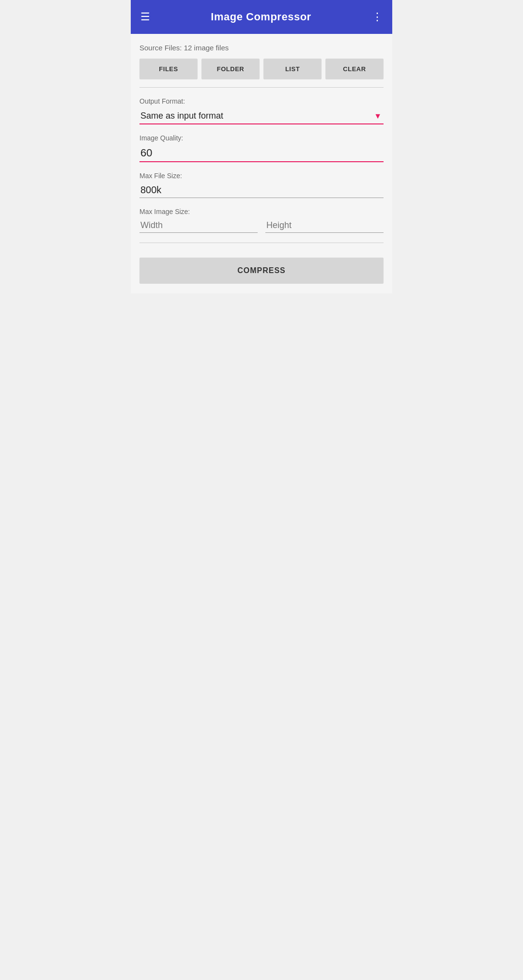 The width and height of the screenshot is (523, 980). Describe the element at coordinates (262, 153) in the screenshot. I see `image-quality-input` at that location.